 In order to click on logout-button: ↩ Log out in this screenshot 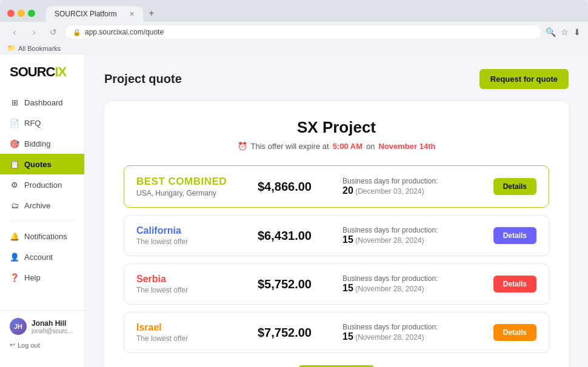, I will do `click(42, 345)`.